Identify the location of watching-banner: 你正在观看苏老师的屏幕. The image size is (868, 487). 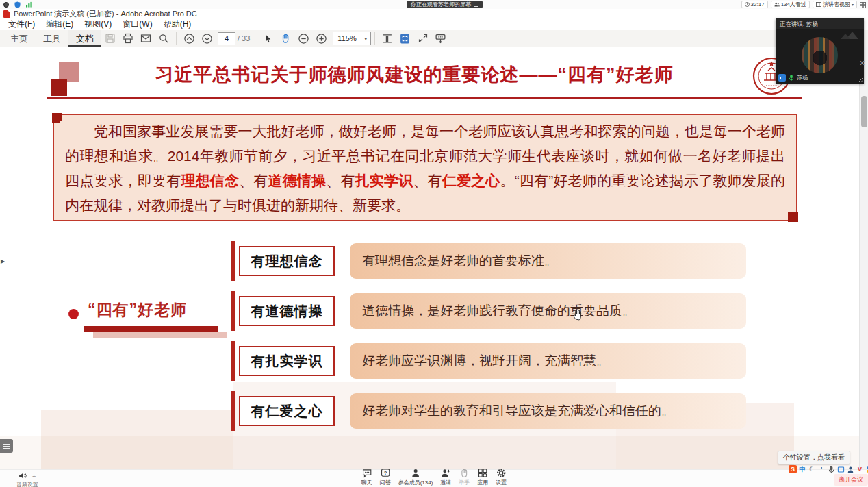
(445, 4).